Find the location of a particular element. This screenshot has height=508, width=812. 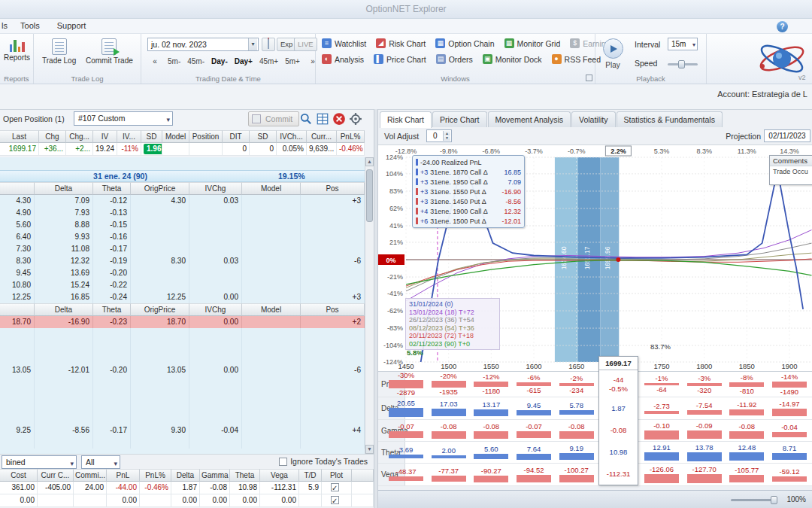

speed-slider-thumb is located at coordinates (681, 65).